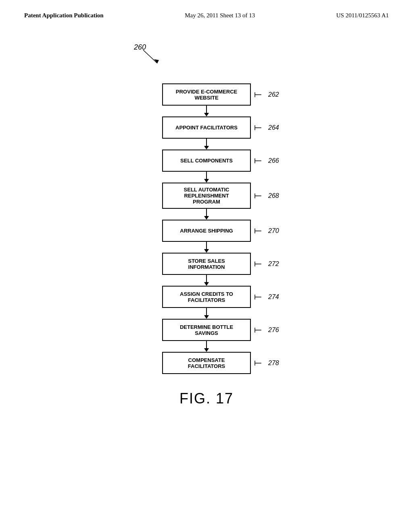  What do you see at coordinates (206, 330) in the screenshot?
I see `flow-box-s8: DETERMINE BOTTLESAVINGS` at bounding box center [206, 330].